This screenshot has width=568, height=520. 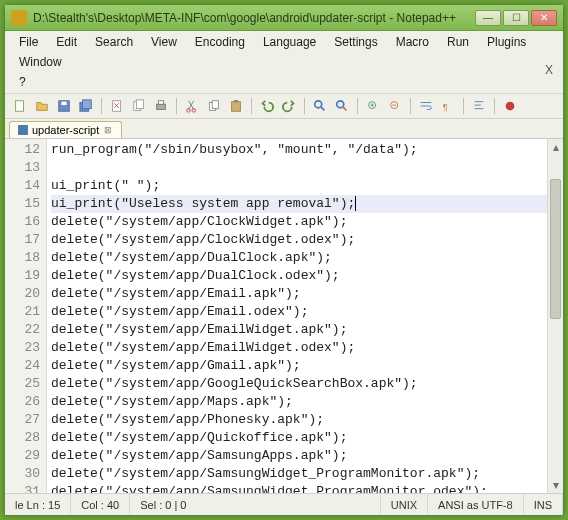 I want to click on scroll-up-icon: ▴, so click(x=556, y=147).